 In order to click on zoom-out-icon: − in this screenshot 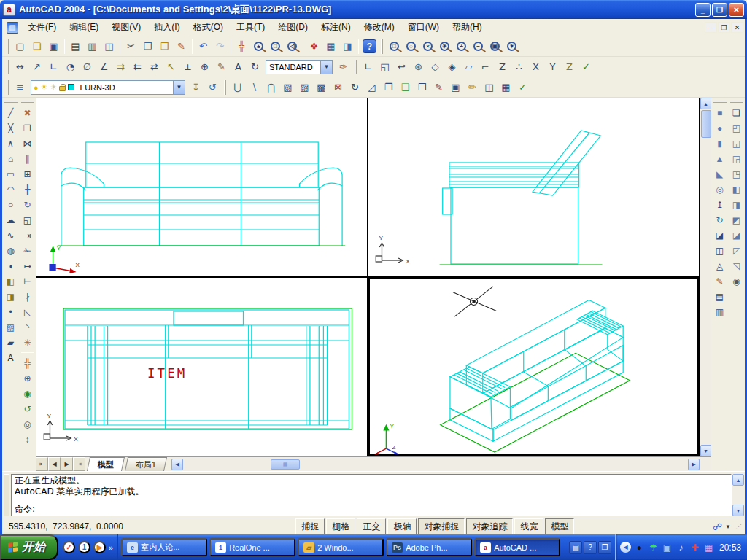, I will do `click(479, 47)`.